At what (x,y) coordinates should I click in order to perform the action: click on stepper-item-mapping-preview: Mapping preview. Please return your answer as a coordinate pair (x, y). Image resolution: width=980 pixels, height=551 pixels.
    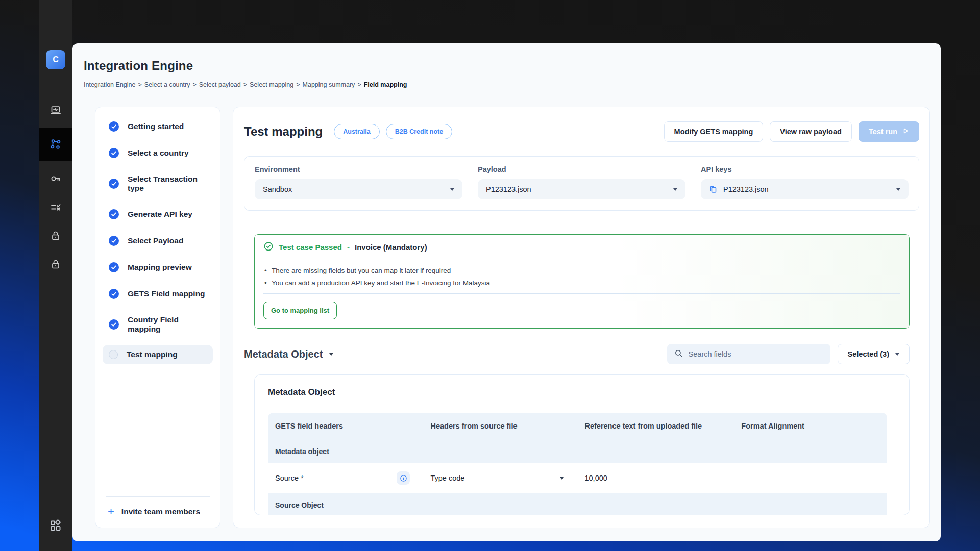
    Looking at the image, I should click on (158, 267).